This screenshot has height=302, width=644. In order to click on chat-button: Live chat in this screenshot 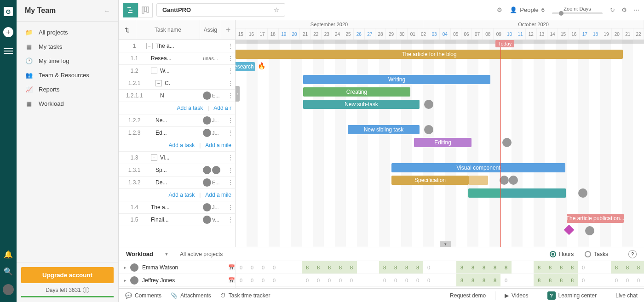, I will do `click(627, 296)`.